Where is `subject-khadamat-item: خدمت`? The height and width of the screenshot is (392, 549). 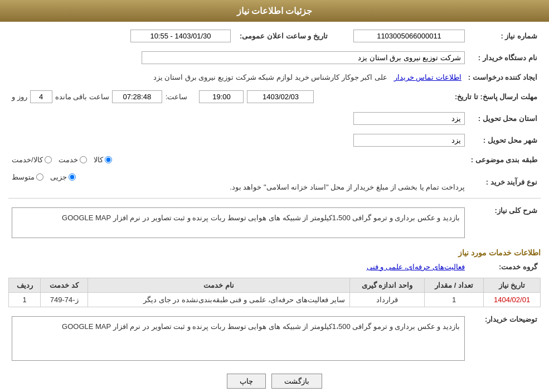
subject-khadamat-item: خدمت is located at coordinates (72, 159).